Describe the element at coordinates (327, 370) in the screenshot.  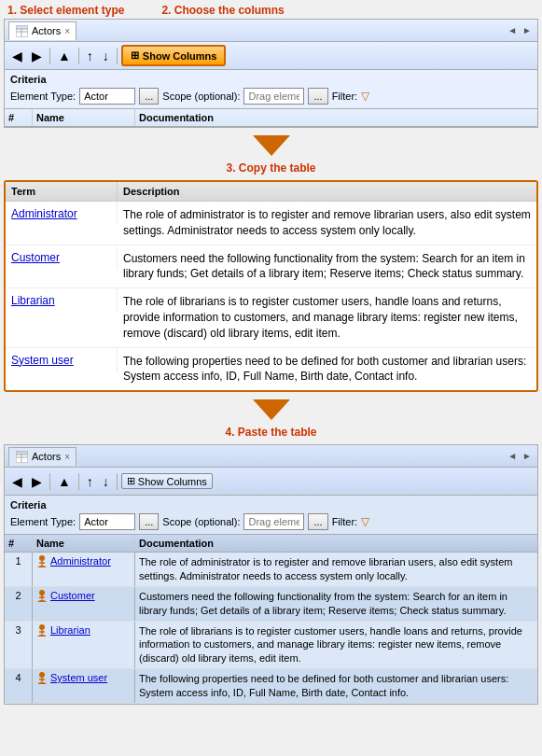
I see `glossary-desc: The following properties need to be defi…` at that location.